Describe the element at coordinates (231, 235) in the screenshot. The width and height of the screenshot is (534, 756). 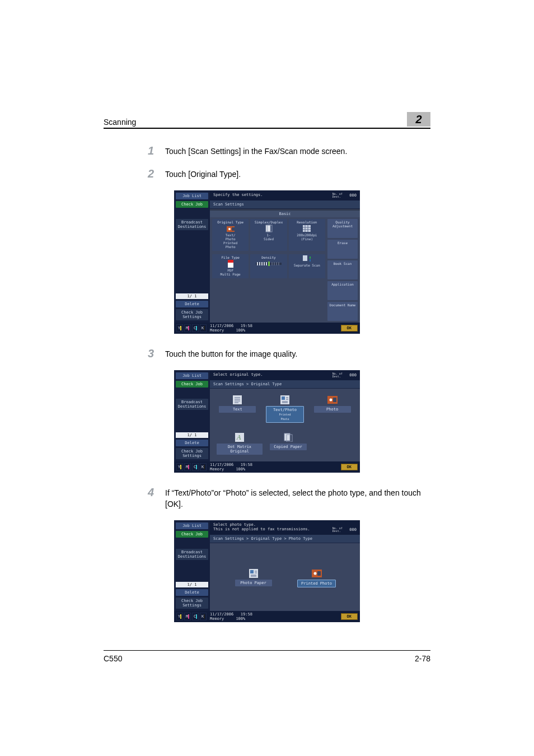
I see `original-type-button: Original Type Text/ Photo Printed Photo` at that location.